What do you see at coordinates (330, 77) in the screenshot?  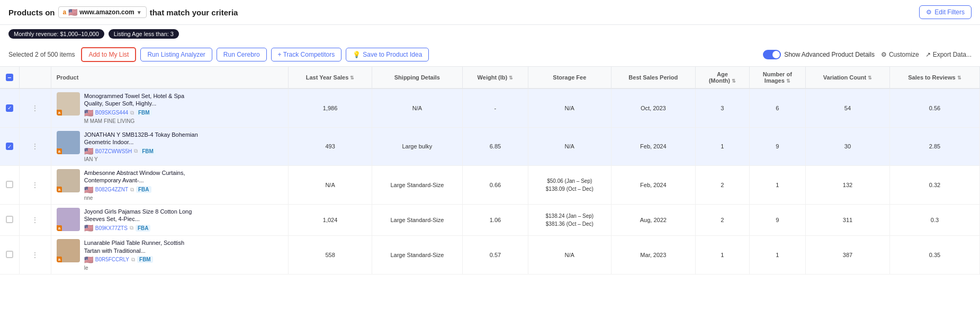 I see `col-last-year-sales: Last Year Sales ⇅` at bounding box center [330, 77].